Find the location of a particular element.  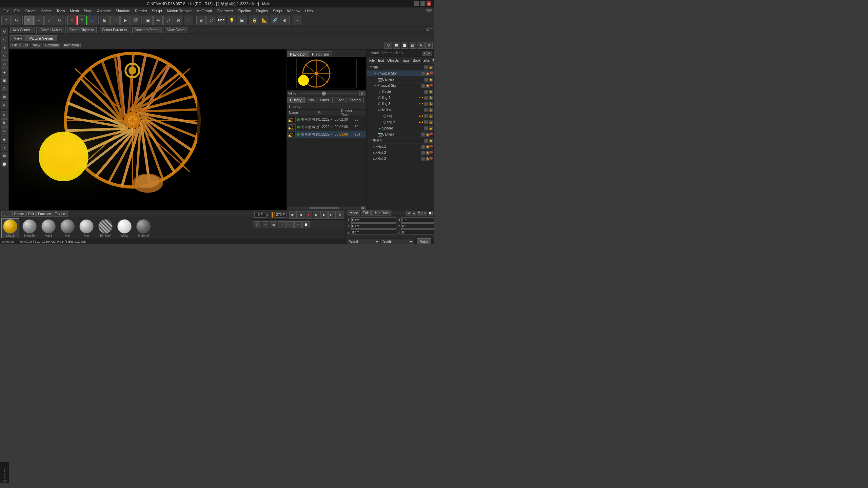

scale-tool-button: ⤢ is located at coordinates (49, 20).